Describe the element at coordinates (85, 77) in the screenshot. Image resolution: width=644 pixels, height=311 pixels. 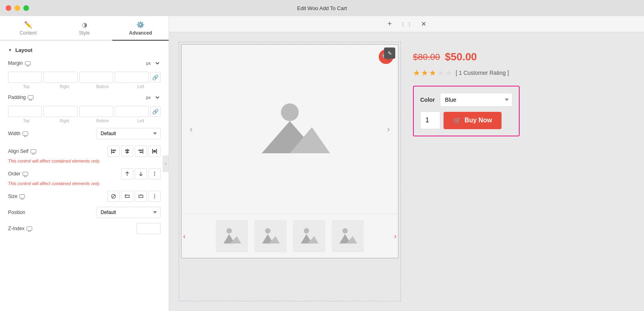
I see `margin-inputs: 🔗` at that location.